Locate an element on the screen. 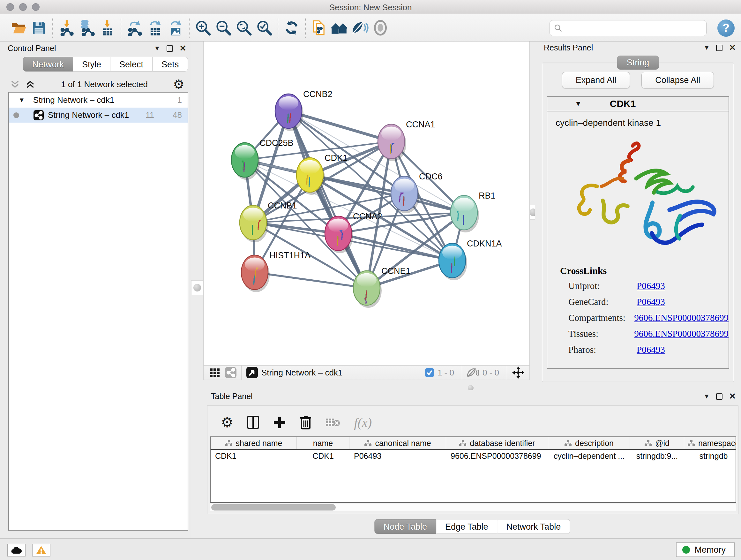  tab-node-table: Node Table is located at coordinates (405, 526).